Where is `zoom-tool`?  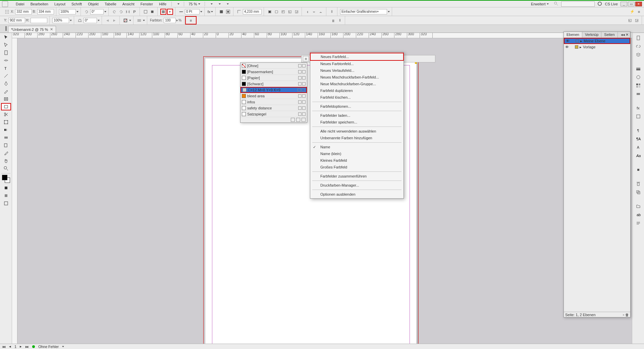 zoom-tool is located at coordinates (6, 168).